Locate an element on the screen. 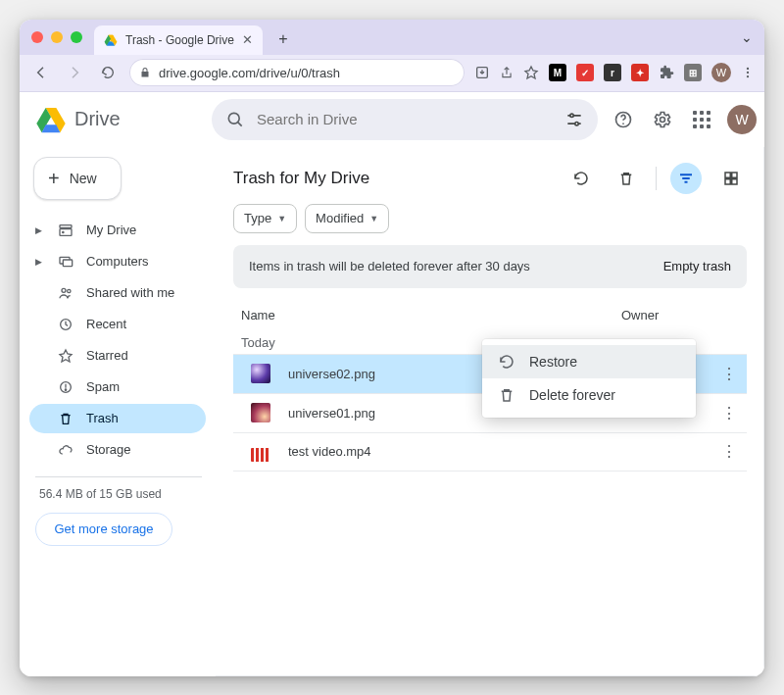 Image resolution: width=784 pixels, height=695 pixels. chip-label: Type is located at coordinates (258, 218).